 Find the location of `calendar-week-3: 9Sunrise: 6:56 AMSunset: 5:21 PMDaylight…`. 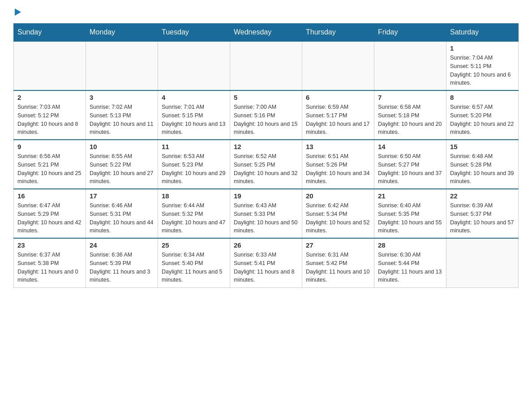

calendar-week-3: 9Sunrise: 6:56 AMSunset: 5:21 PMDaylight… is located at coordinates (266, 164).